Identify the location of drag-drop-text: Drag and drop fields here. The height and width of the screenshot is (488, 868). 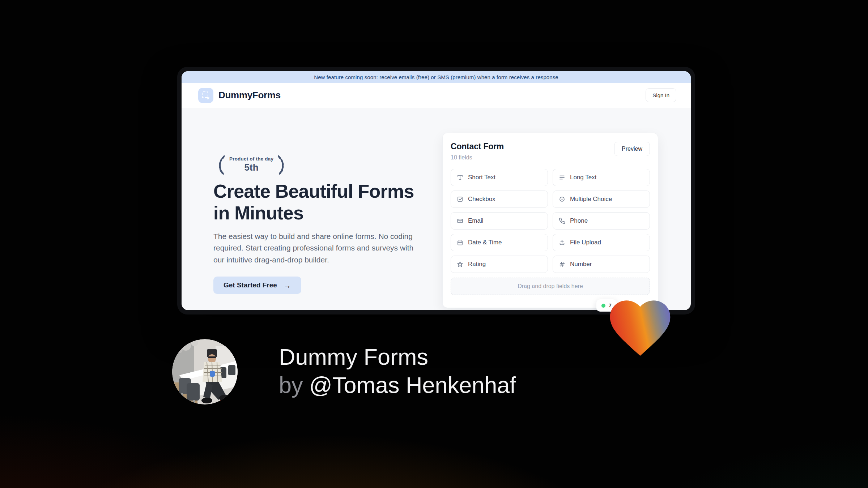
(550, 286).